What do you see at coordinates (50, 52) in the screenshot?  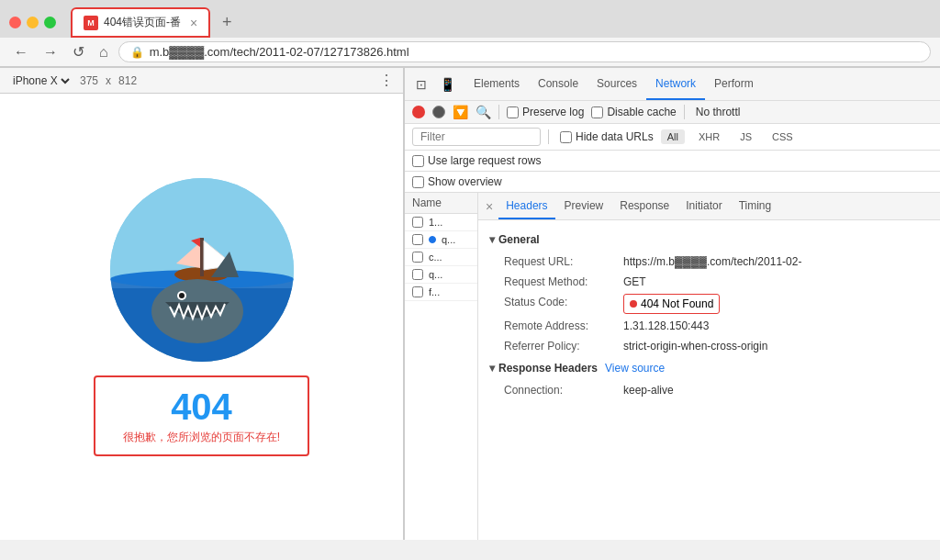 I see `forward-button: →` at bounding box center [50, 52].